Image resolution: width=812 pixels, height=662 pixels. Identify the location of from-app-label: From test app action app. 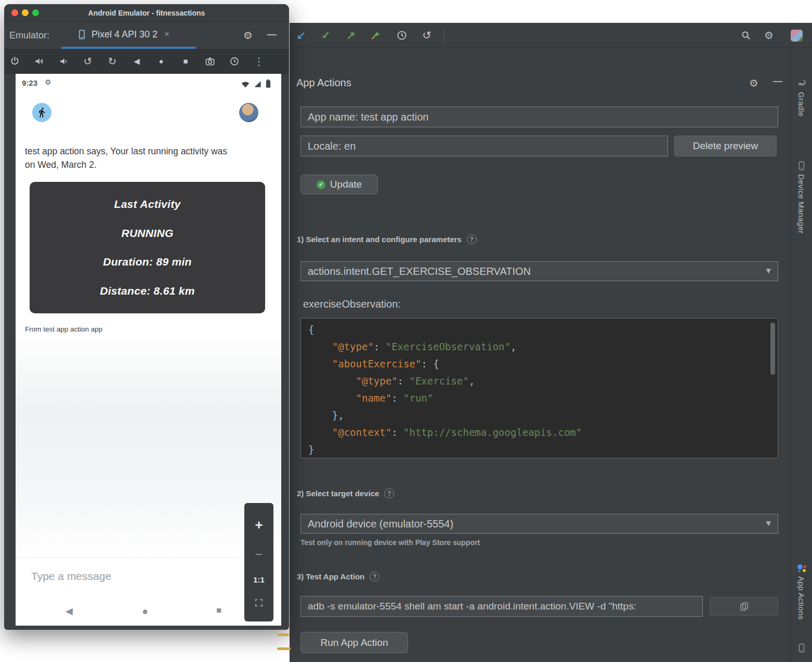
(63, 329).